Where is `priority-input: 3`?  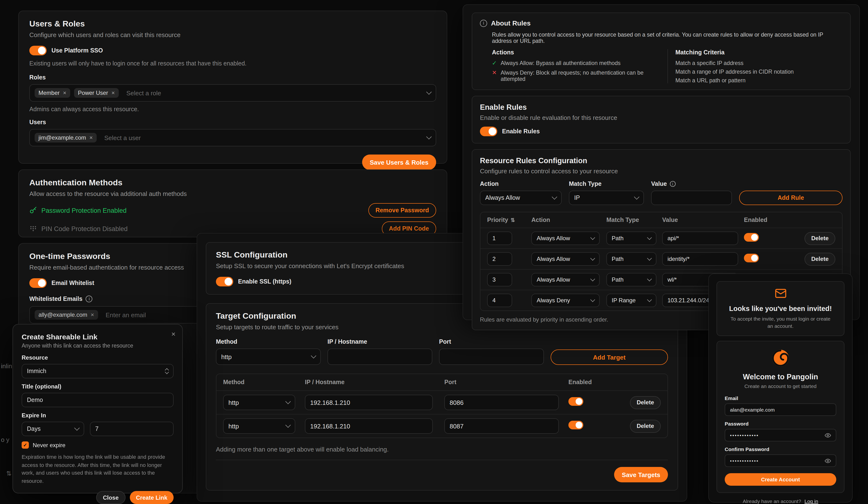
priority-input: 3 is located at coordinates (499, 280).